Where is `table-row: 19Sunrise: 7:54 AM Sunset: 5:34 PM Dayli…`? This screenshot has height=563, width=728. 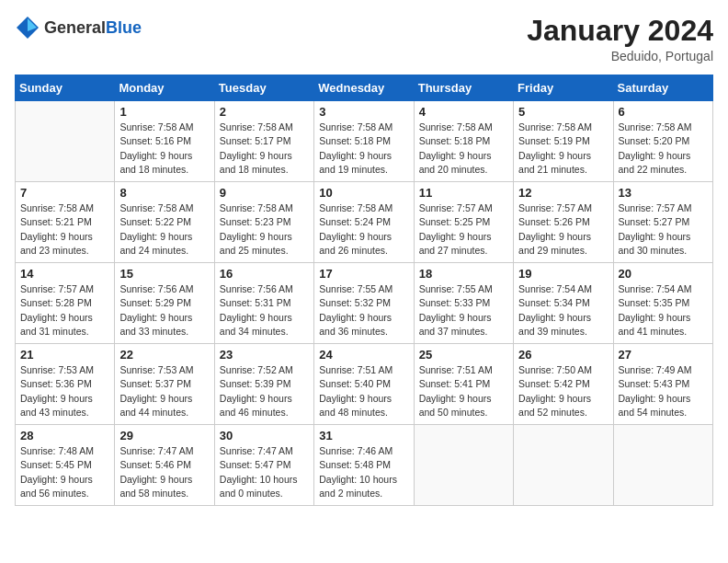 table-row: 19Sunrise: 7:54 AM Sunset: 5:34 PM Dayli… is located at coordinates (563, 304).